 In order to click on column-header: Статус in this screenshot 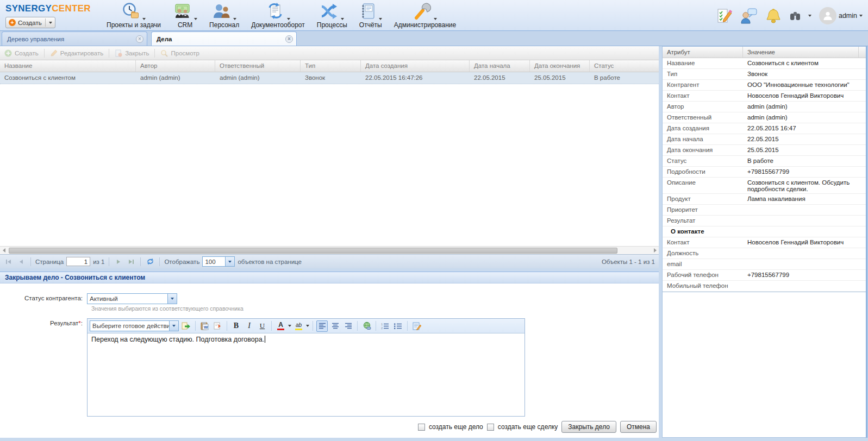, I will do `click(624, 66)`.